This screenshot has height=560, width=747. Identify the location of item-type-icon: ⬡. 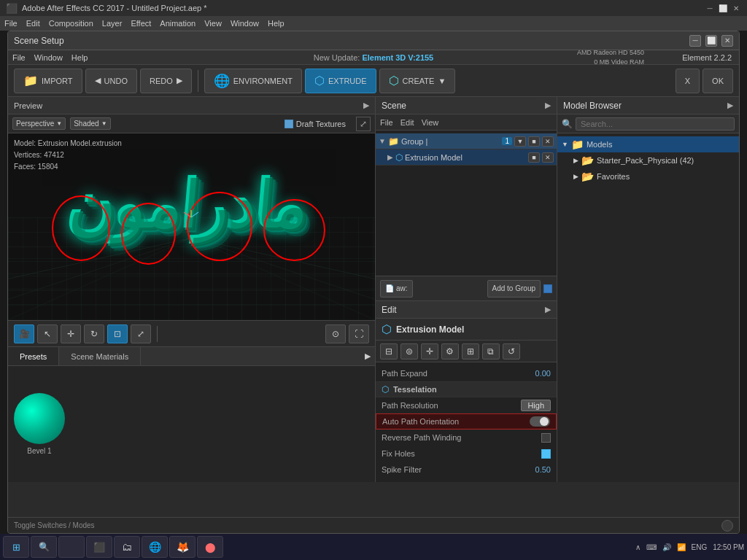
(399, 158).